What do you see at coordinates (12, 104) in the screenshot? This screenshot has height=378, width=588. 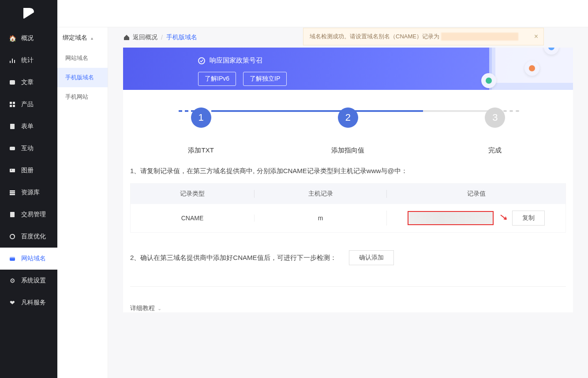 I see `product-icon` at bounding box center [12, 104].